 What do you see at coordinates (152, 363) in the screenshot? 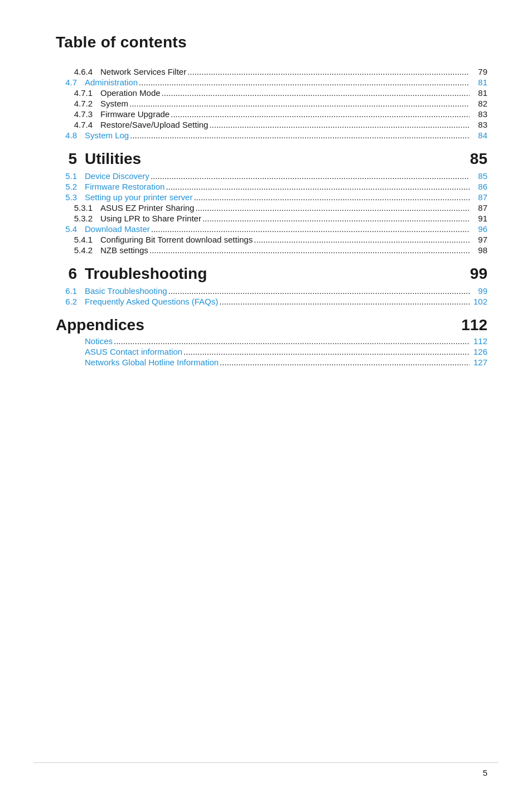
I see `appendices-label: Networks Global Hotline Information` at bounding box center [152, 363].